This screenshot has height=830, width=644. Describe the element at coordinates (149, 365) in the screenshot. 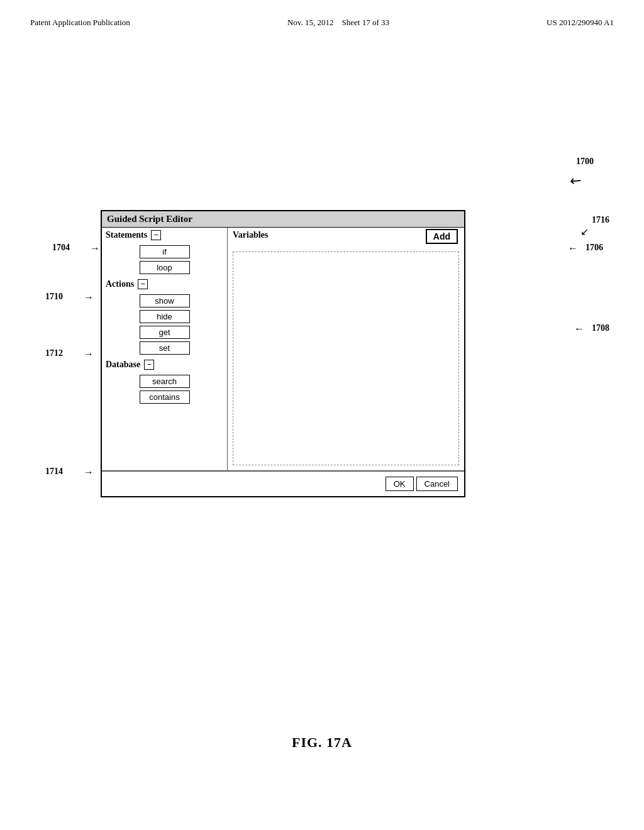

I see `database-collapse-btn: −` at that location.